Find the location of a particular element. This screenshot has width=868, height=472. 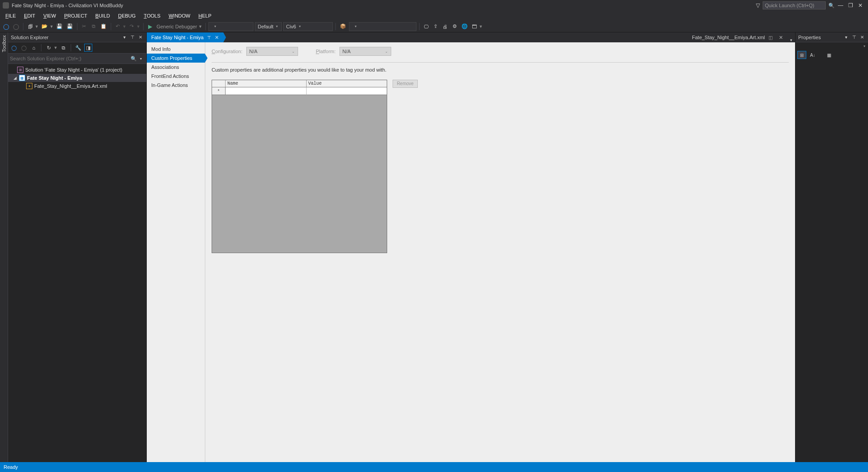

platform-value-editor: N/A is located at coordinates (347, 51).